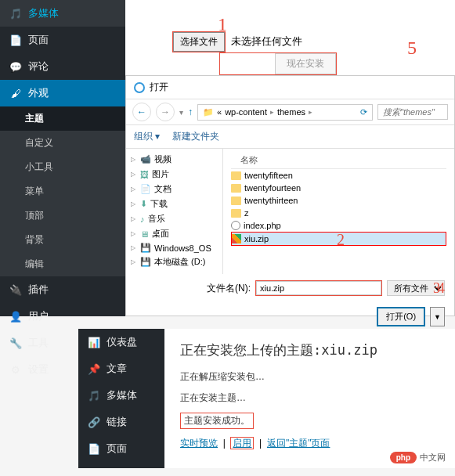 The height and width of the screenshot is (476, 455). Describe the element at coordinates (63, 119) in the screenshot. I see `submenu-themes: 主题` at that location.